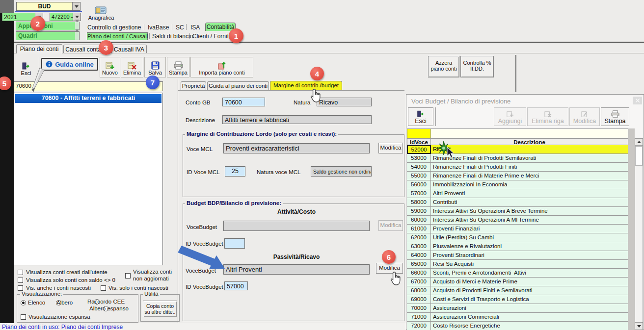 This screenshot has height=330, width=644. Describe the element at coordinates (21, 273) in the screenshot. I see `checkbox-conti-utente` at that location.